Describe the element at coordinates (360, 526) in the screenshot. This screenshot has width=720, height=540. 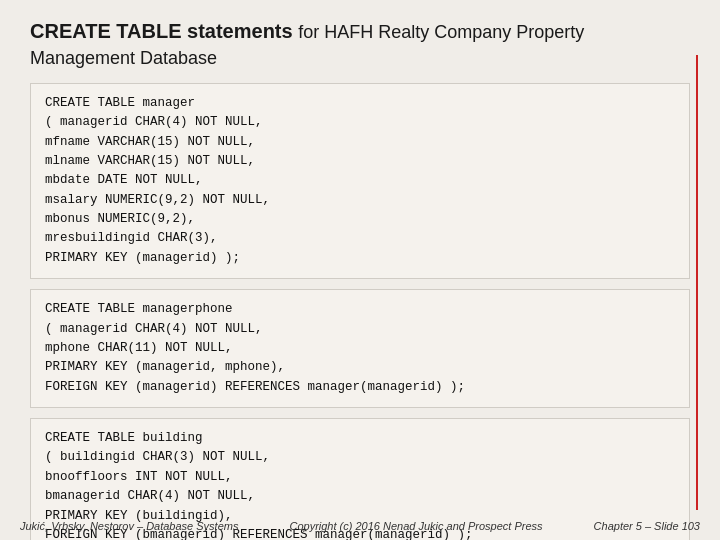
I see `footer: Jukić, Vrbsky, Nestorov – Database Syste…` at that location.